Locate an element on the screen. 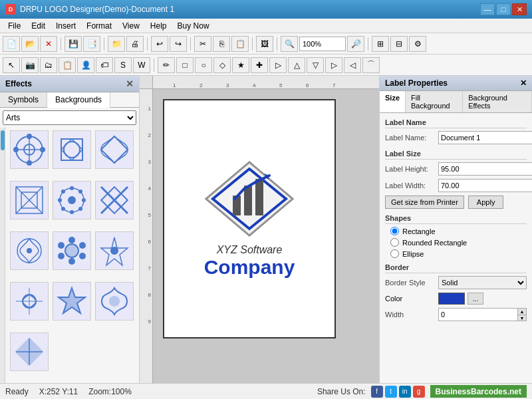 Image resolution: width=532 pixels, height=399 pixels. maximize-button: □ is located at coordinates (503, 9).